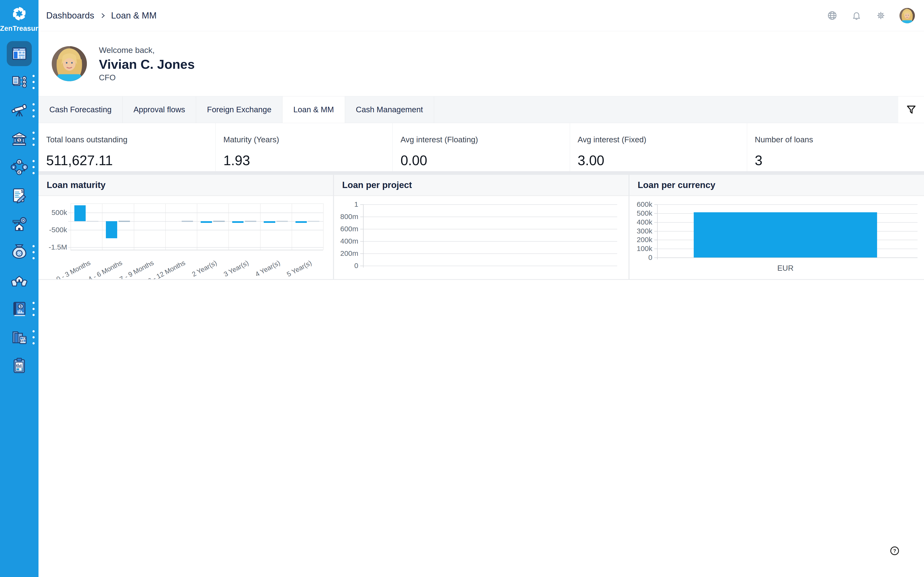 The width and height of the screenshot is (924, 577). I want to click on money-bag-icon, so click(19, 252).